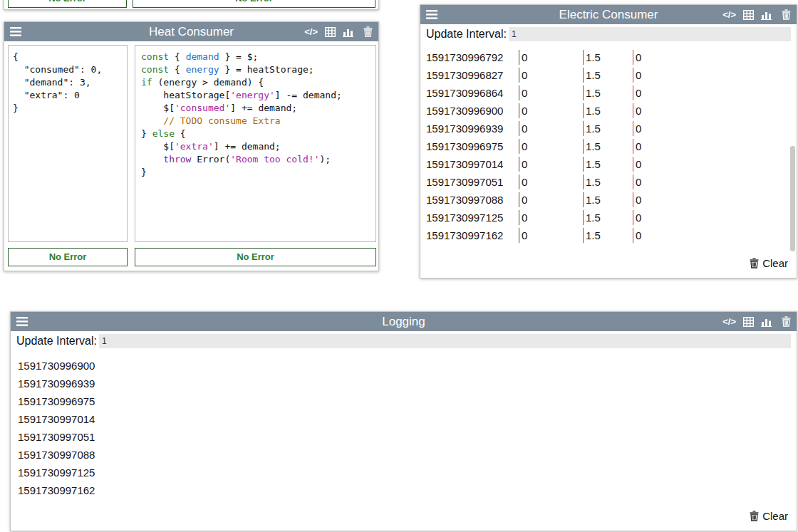 Image resolution: width=798 pixels, height=532 pixels. What do you see at coordinates (611, 128) in the screenshot?
I see `table-row: 159173099693901.50` at bounding box center [611, 128].